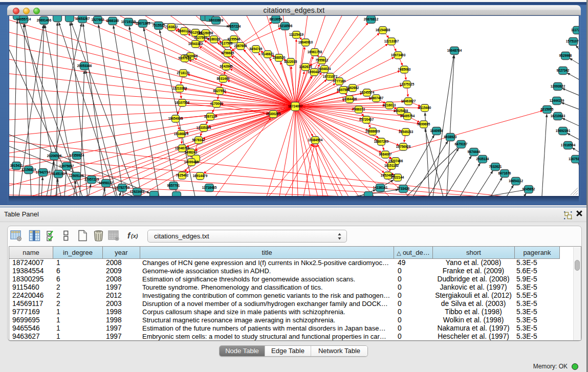 The height and width of the screenshot is (372, 588). I want to click on node-label: 7955812, so click(322, 60).